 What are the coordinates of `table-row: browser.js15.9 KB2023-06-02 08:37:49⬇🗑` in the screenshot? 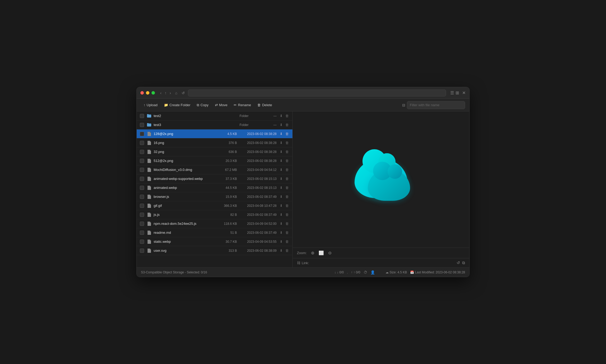 It's located at (215, 197).